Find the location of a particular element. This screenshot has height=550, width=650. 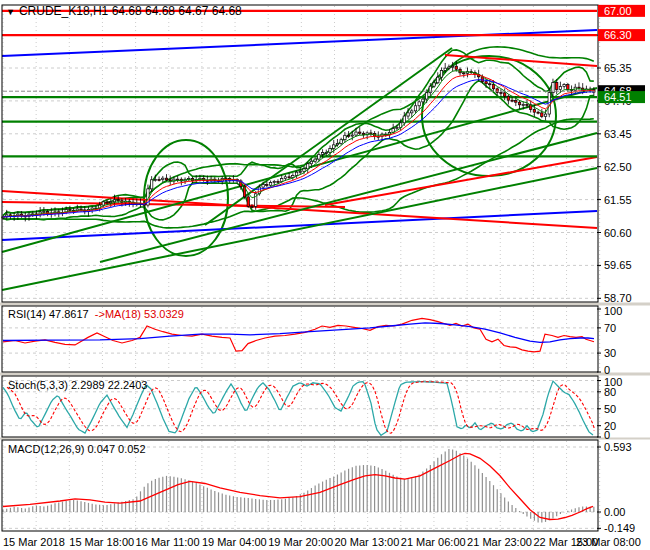

chart-title: ▼CRUDE_K18,H1 64.68 64.68 64.67 64.68 is located at coordinates (124, 12).